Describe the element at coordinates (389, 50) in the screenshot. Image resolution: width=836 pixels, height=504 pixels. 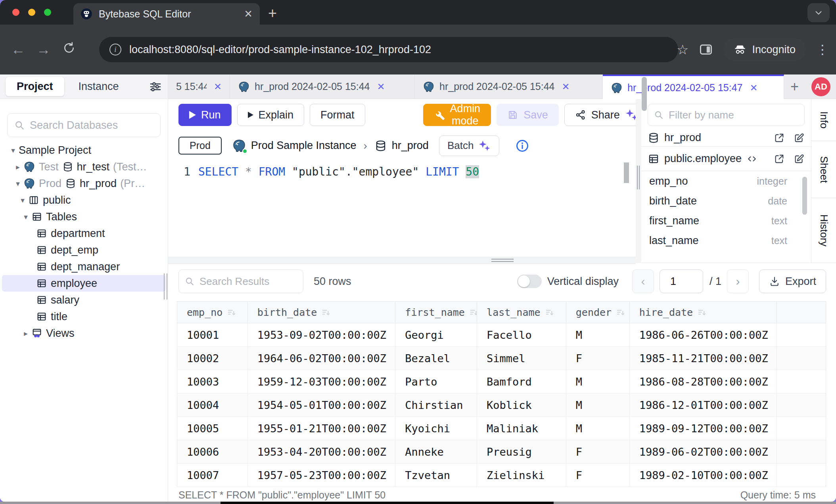
I see `url-bar: i localhost:8080/sql-editor/prod-sample-…` at that location.